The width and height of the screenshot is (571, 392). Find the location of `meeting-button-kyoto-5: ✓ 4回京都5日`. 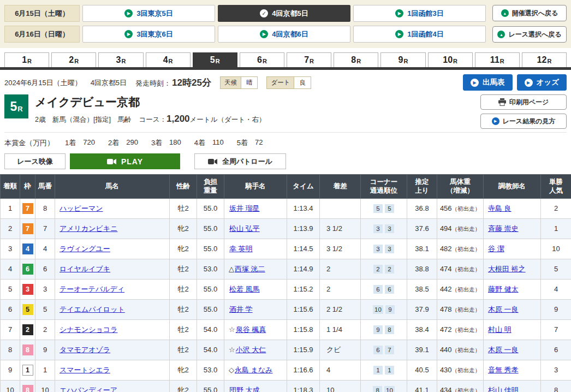

meeting-button-kyoto-5: ✓ 4回京都5日 is located at coordinates (284, 13).